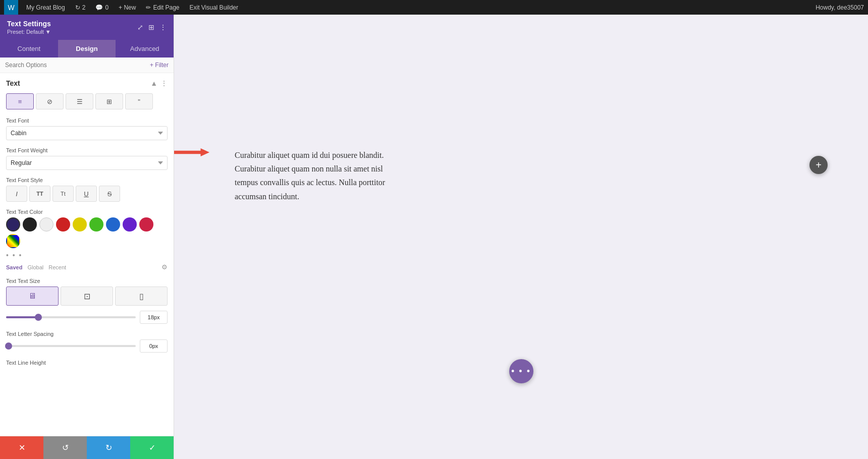  I want to click on quote-button: ", so click(139, 101).